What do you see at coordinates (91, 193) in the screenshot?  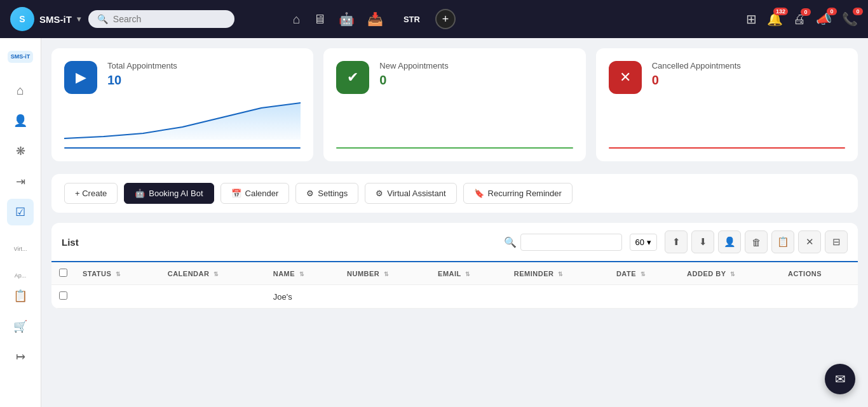 I see `create-button: + Create` at bounding box center [91, 193].